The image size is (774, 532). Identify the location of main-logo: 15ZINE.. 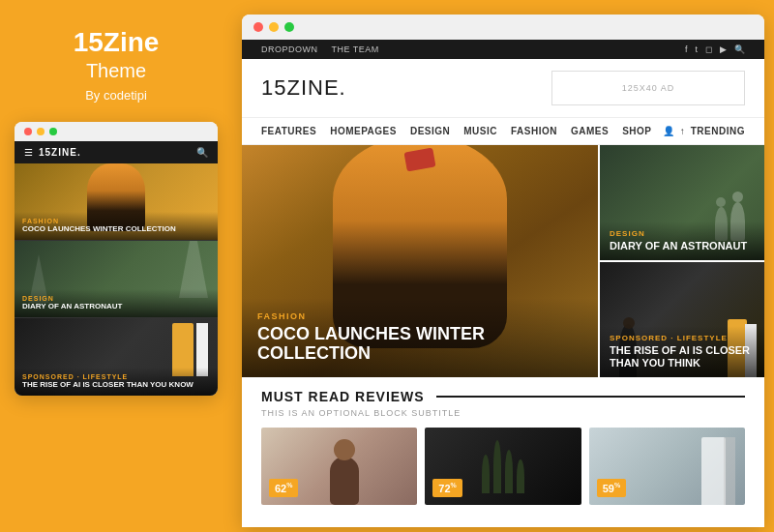
(304, 88).